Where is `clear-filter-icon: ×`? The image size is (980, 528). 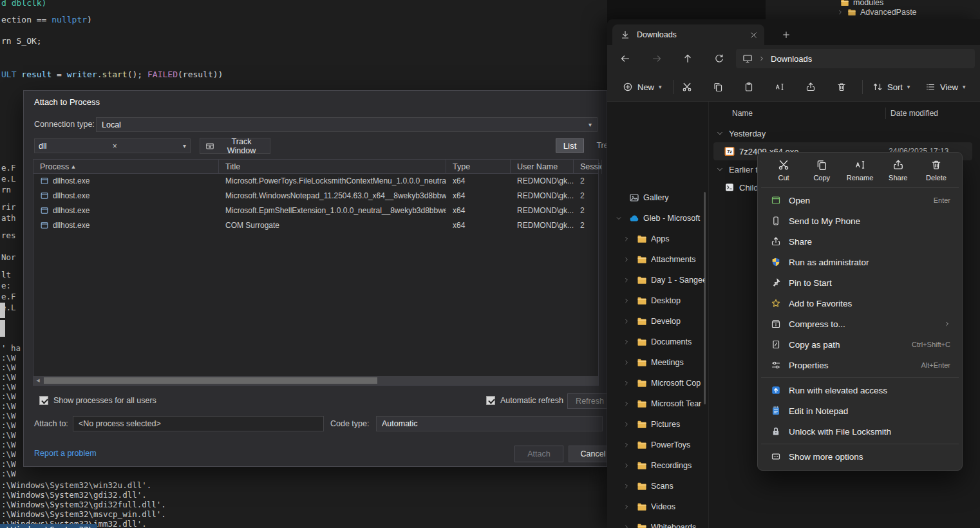
clear-filter-icon: × is located at coordinates (115, 146).